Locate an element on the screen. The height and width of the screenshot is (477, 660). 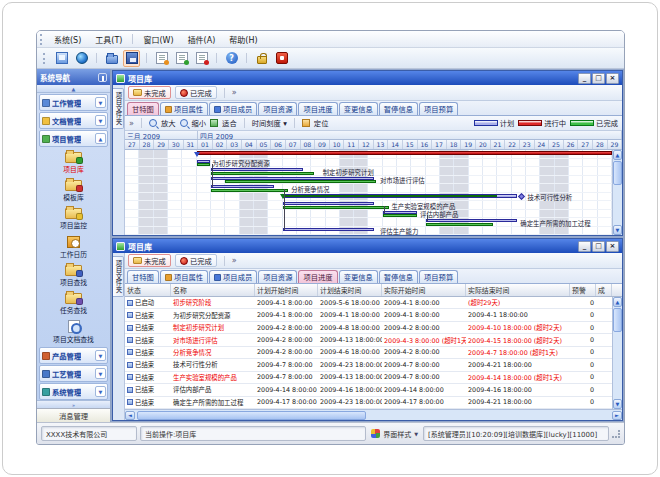
sidebar-item-项目库: 项目库 is located at coordinates (73, 163).